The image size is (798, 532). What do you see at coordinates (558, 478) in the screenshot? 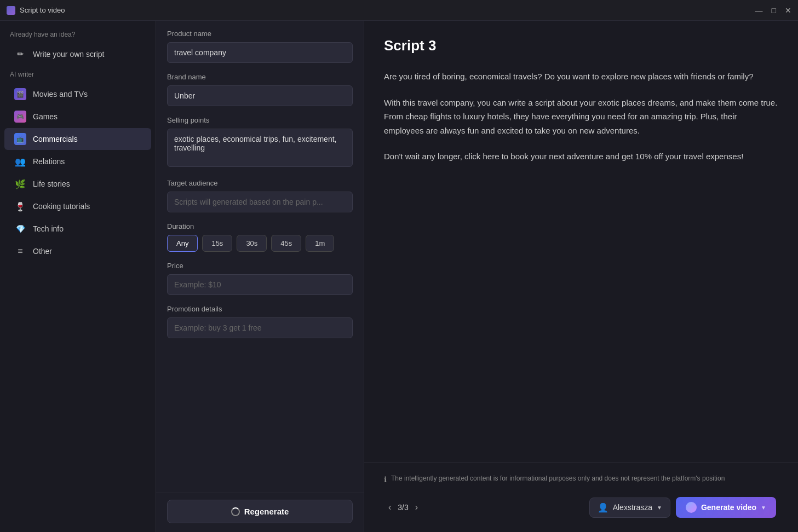
I see `disclaimer-text: The intelligently generated content is f…` at bounding box center [558, 478].